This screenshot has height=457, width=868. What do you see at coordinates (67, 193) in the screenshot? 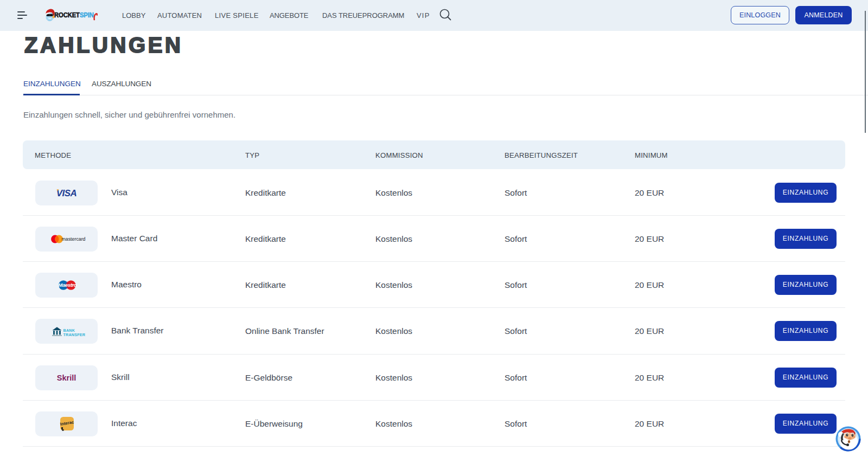
I see `svg-text: VISA` at bounding box center [67, 193].